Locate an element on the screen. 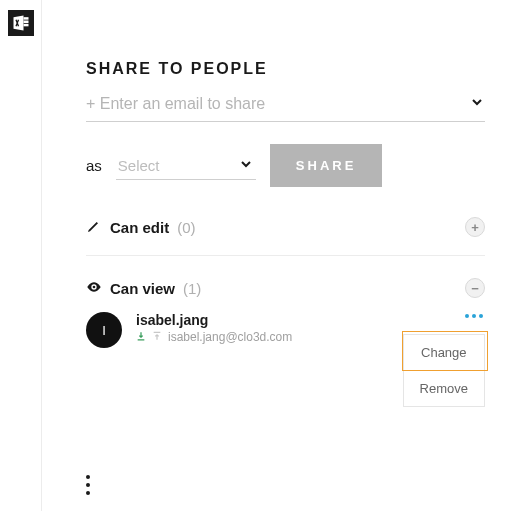 This screenshot has height=511, width=505. share-button: SHARE is located at coordinates (326, 166).